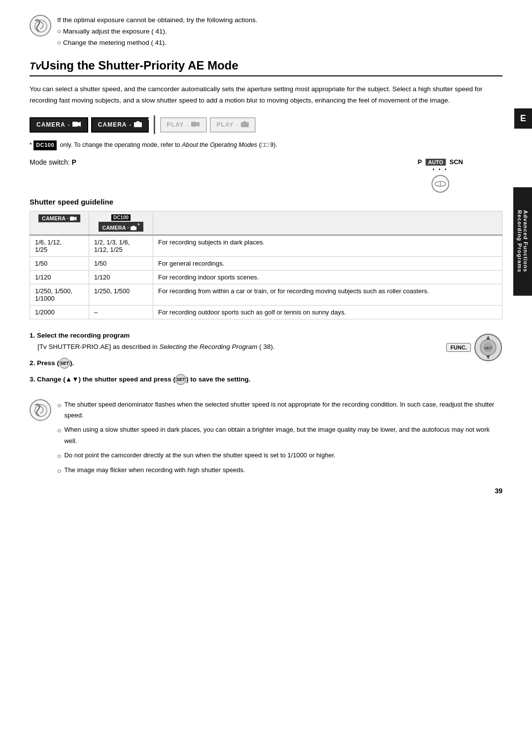 This screenshot has height=756, width=532. What do you see at coordinates (155, 470) in the screenshot?
I see `note-text-4: The image may flicker when recording wit…` at bounding box center [155, 470].